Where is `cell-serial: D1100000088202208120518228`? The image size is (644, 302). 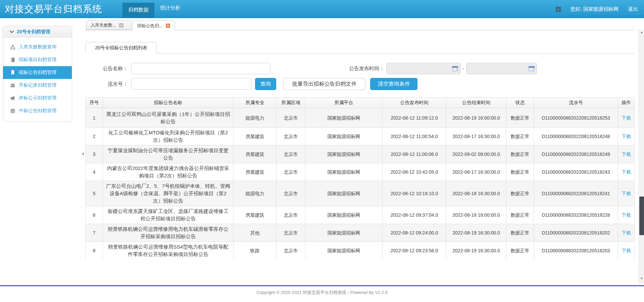 cell-serial: D1100000088202208120518228 is located at coordinates (576, 215).